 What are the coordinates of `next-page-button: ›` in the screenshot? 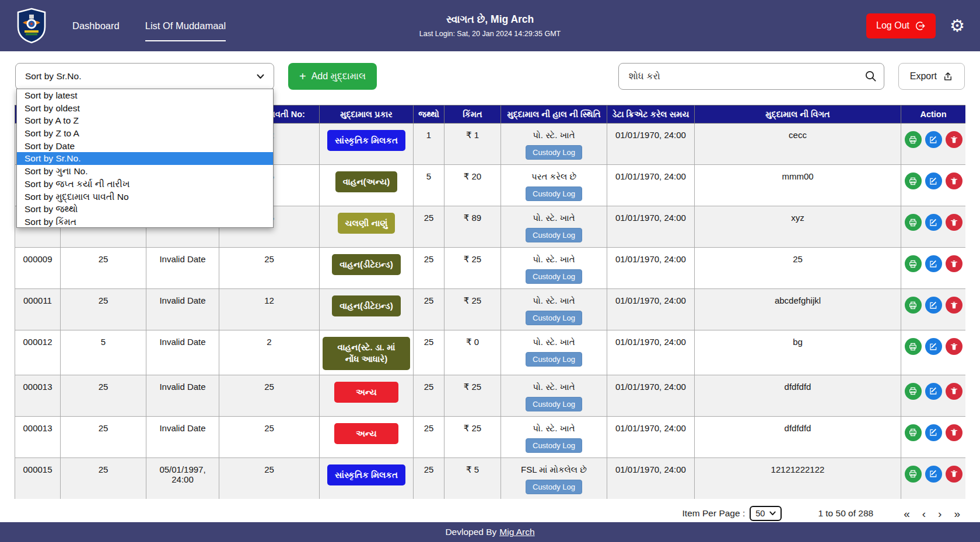 It's located at (940, 514).